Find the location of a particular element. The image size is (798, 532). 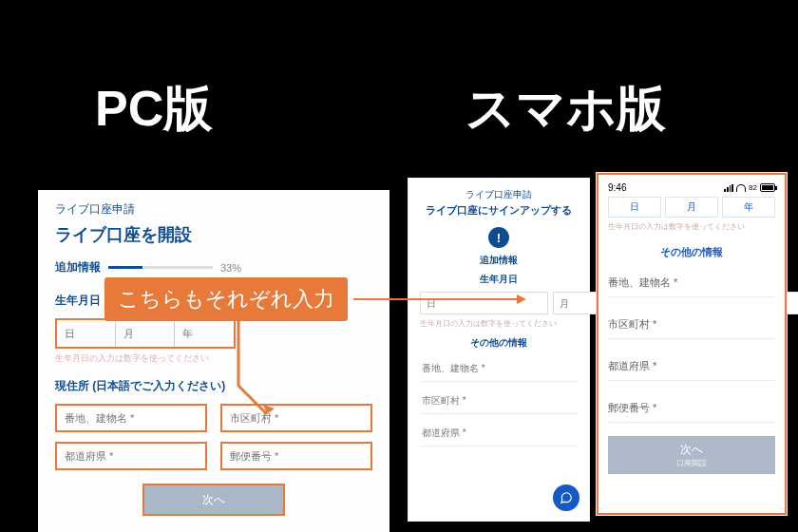

page-title: ライブ口座を開設 is located at coordinates (214, 235).